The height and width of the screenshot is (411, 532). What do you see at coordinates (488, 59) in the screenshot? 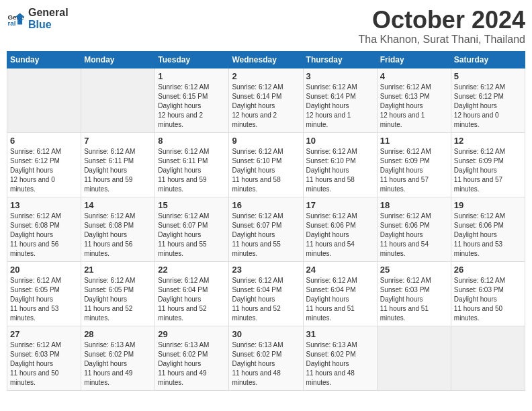
I see `header-cell-saturday: Saturday` at bounding box center [488, 59].